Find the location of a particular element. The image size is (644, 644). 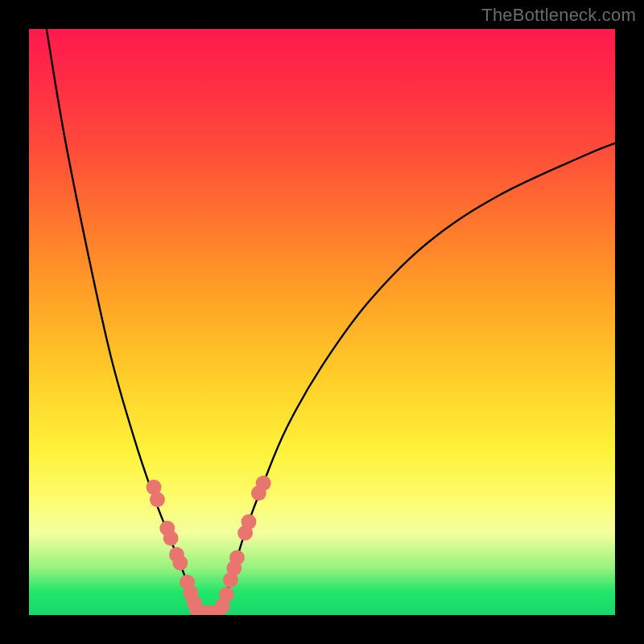

marker-group is located at coordinates (209, 546).